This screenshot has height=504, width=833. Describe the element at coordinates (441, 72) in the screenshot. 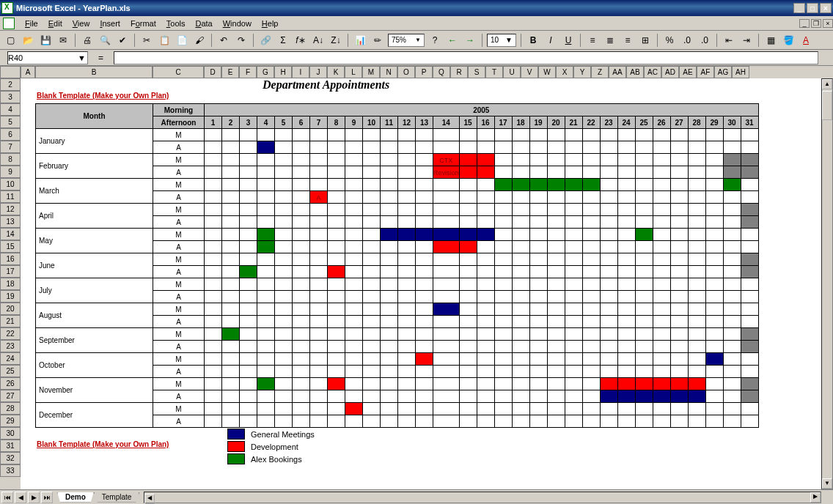

I see `column-header-Q: Q` at that location.